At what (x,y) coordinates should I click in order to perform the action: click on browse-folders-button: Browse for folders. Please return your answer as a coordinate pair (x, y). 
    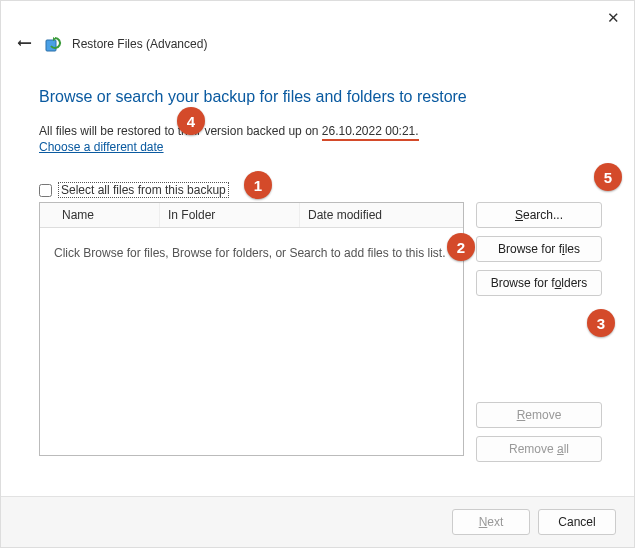
    Looking at the image, I should click on (539, 283).